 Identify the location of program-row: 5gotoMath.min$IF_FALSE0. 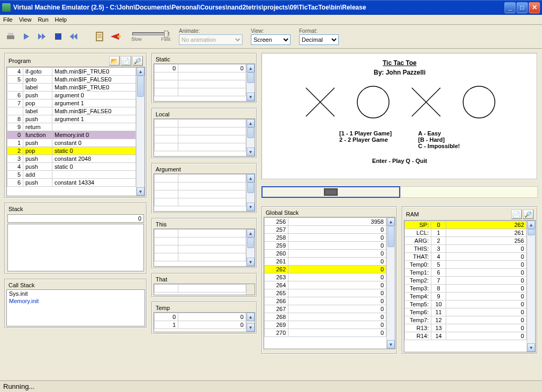
(72, 79).